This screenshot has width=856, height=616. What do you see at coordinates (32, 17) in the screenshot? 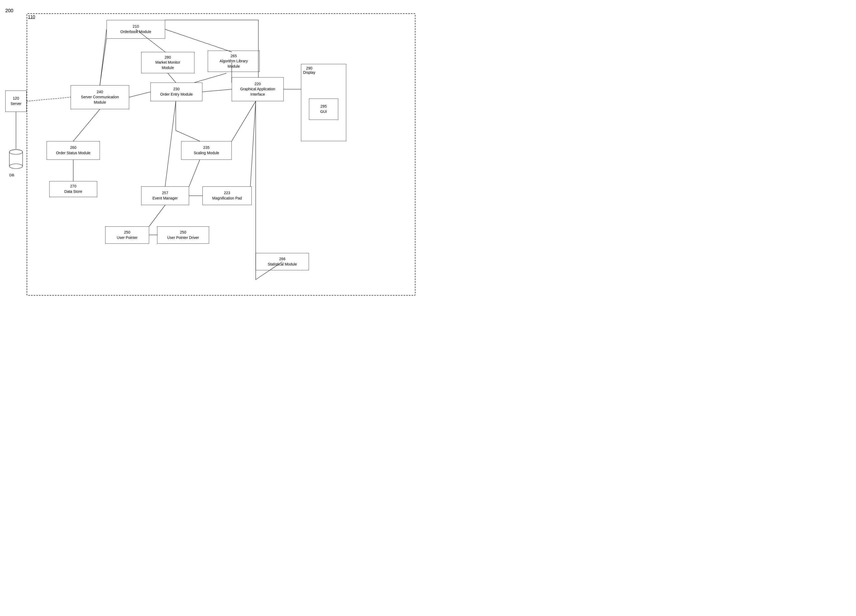
I see `label-110: 110` at bounding box center [32, 17].